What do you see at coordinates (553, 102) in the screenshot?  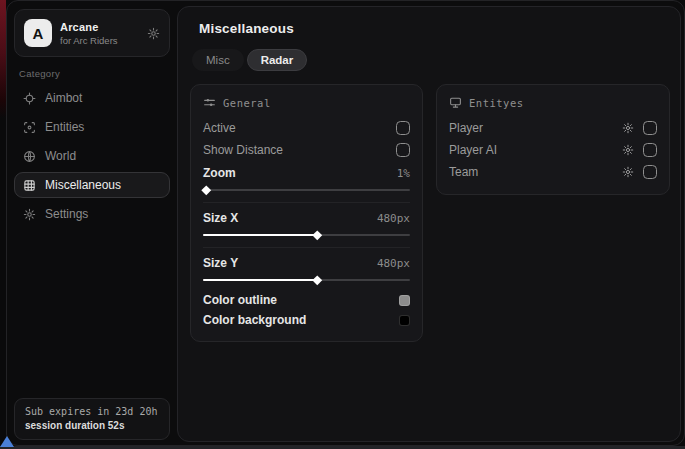 I see `entities-card-header: Entityes` at bounding box center [553, 102].